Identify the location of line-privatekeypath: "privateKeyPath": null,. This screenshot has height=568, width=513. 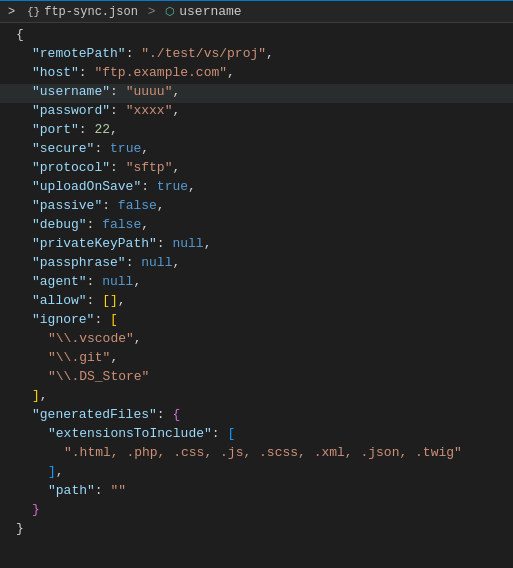
(256, 246).